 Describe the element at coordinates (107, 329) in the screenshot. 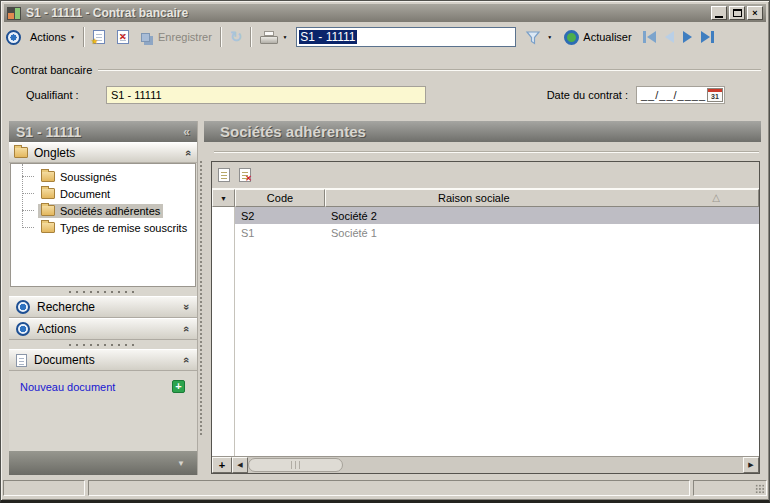

I see `actions-label: Actions` at that location.